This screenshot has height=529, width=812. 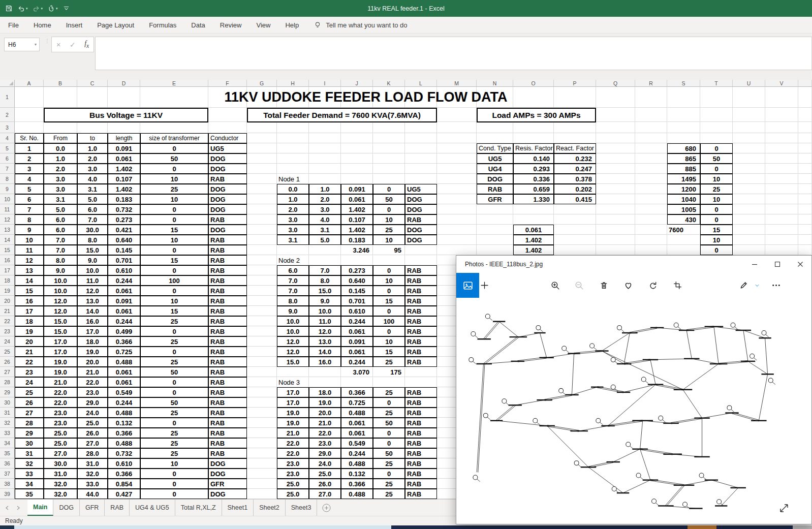 I want to click on main-table-cell: 23, so click(x=29, y=372).